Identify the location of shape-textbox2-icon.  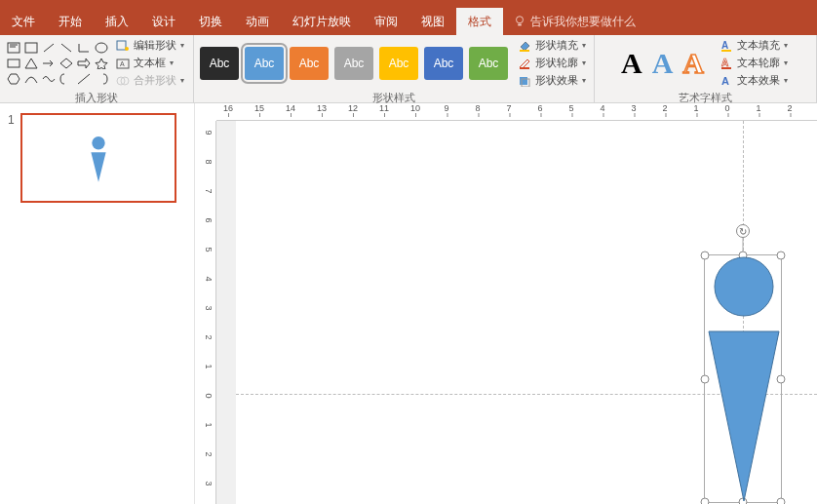
(31, 48).